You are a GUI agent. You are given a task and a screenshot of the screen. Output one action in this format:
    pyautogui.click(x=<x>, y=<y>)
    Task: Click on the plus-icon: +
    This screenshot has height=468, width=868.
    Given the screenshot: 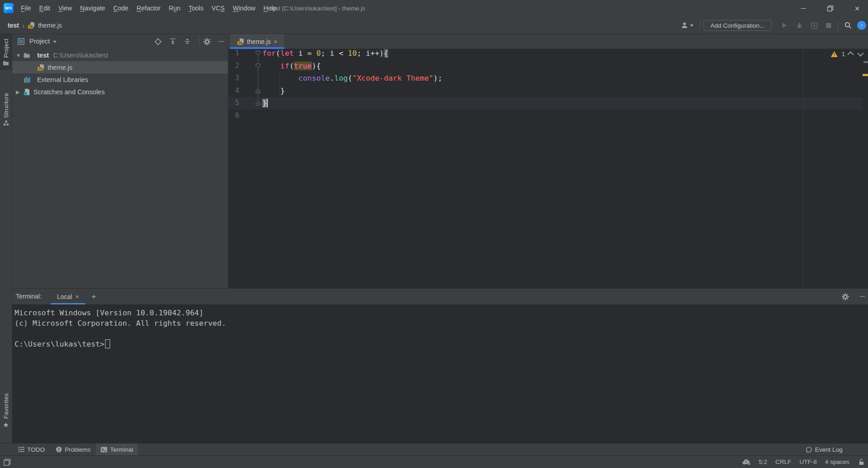 What is the action you would take?
    pyautogui.click(x=94, y=297)
    